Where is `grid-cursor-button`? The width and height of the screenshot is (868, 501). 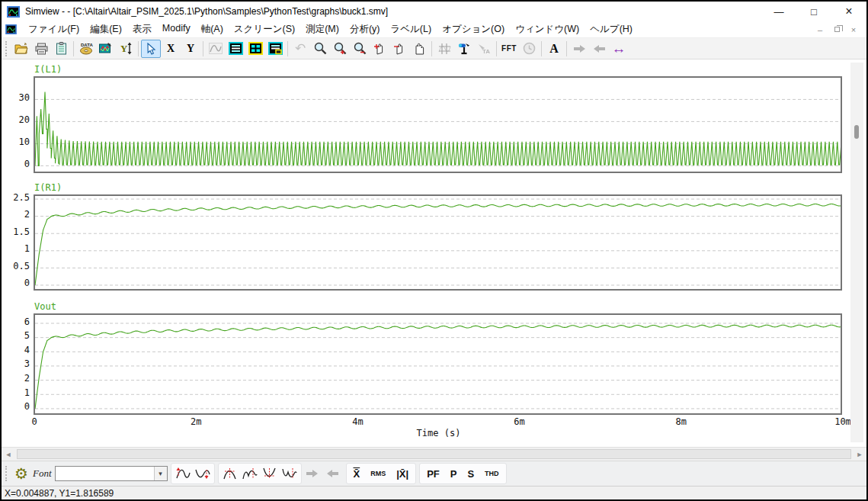
grid-cursor-button is located at coordinates (444, 49).